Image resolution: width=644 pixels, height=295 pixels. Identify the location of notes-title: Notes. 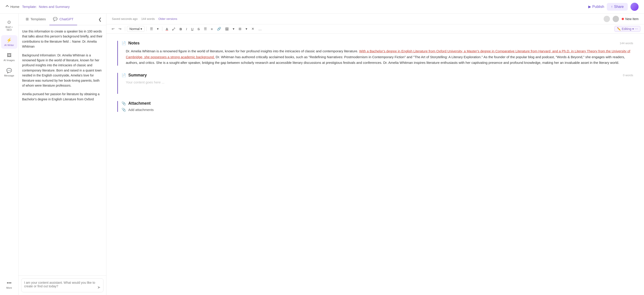
(134, 43).